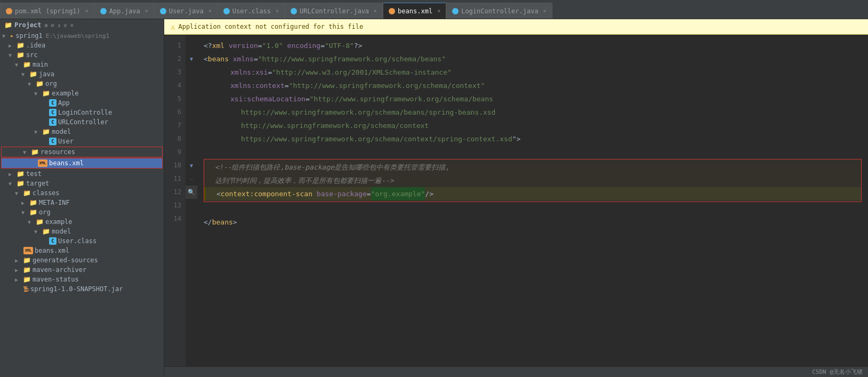  I want to click on beans-file-icon: XML, so click(43, 163).